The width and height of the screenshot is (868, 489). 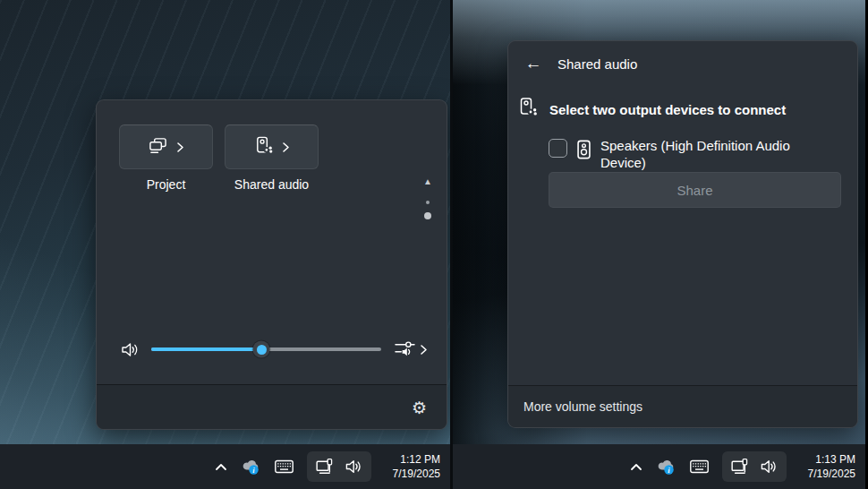 What do you see at coordinates (166, 158) in the screenshot?
I see `tile-project: Project` at bounding box center [166, 158].